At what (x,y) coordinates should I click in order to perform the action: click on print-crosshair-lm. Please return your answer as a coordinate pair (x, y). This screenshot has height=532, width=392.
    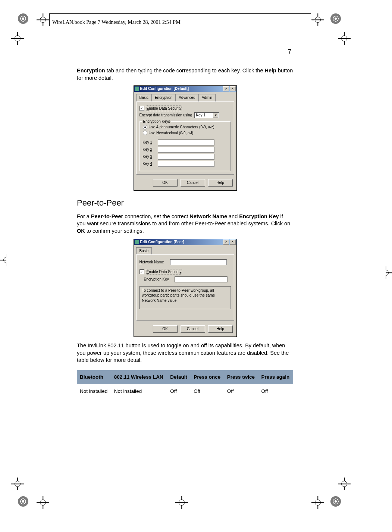
    Looking at the image, I should click on (3, 260).